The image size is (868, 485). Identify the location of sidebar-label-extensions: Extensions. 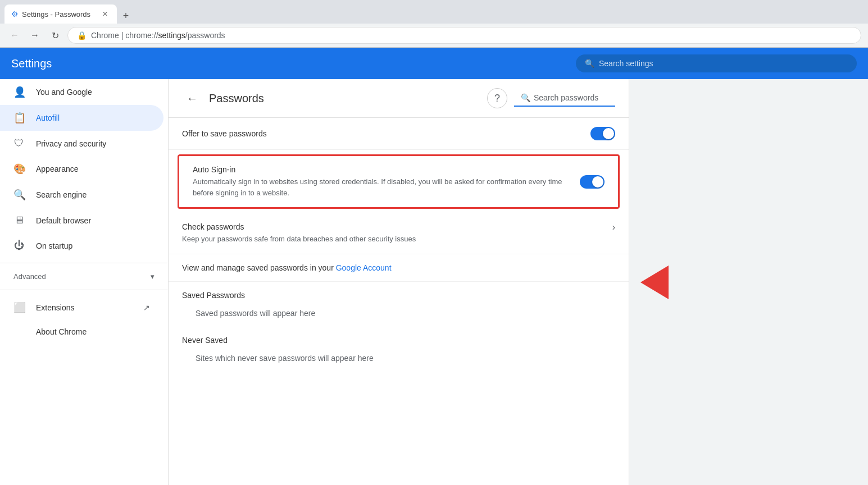
(55, 308).